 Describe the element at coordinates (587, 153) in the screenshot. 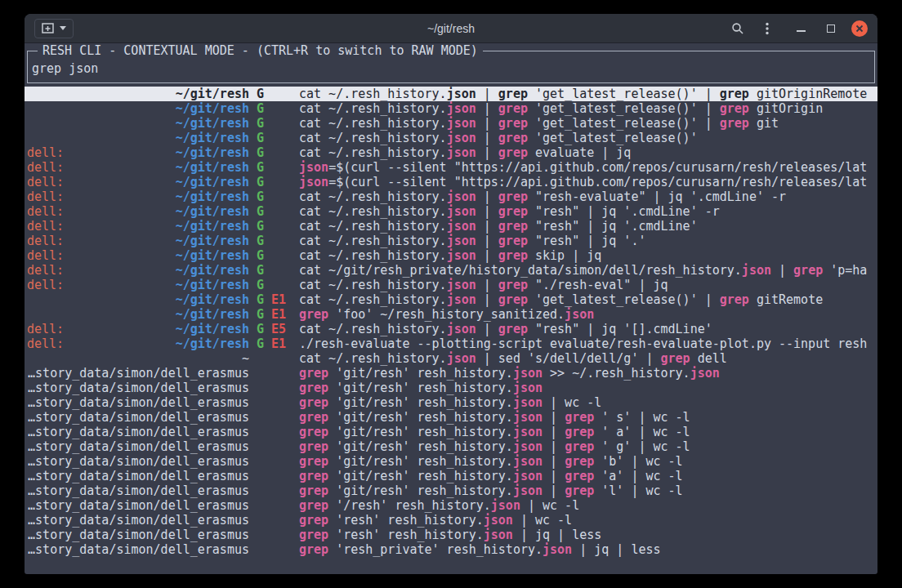

I see `command-text: cat ~/.resh_history.json | grep evaluate…` at that location.